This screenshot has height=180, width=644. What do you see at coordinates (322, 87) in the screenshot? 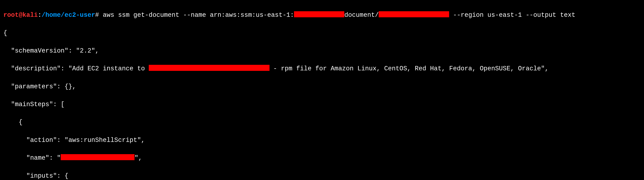
I see `json-line: "parameters": {},` at bounding box center [322, 87].